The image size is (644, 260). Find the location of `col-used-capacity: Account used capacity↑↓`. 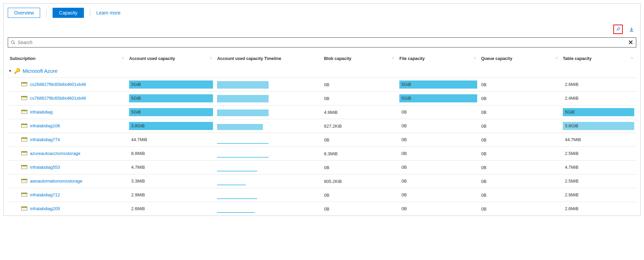

col-used-capacity: Account used capacity↑↓ is located at coordinates (171, 60).